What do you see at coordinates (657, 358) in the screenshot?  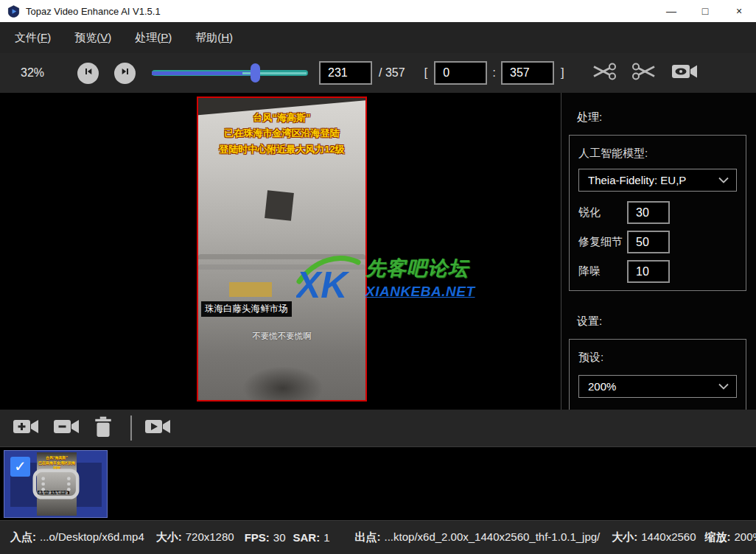 I see `preset-label: 预设:` at bounding box center [657, 358].